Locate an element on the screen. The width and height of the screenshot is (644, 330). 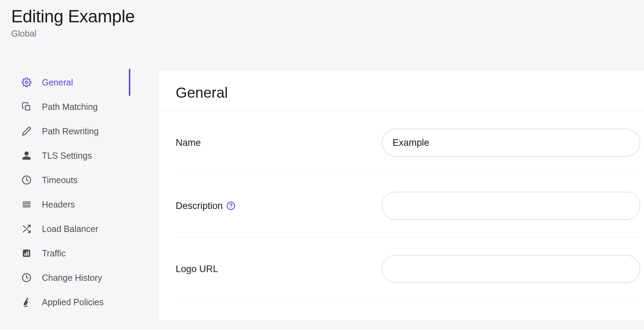
card-title: General is located at coordinates (408, 93).